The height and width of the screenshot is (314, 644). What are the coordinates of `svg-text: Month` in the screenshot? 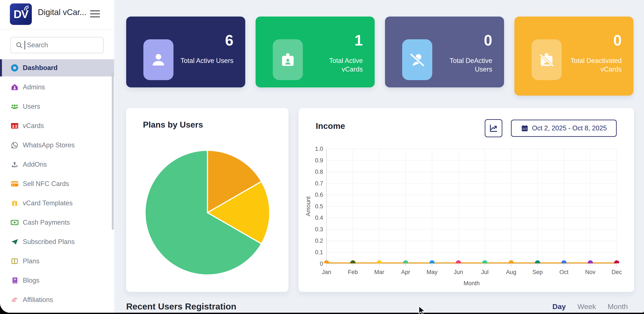 It's located at (472, 283).